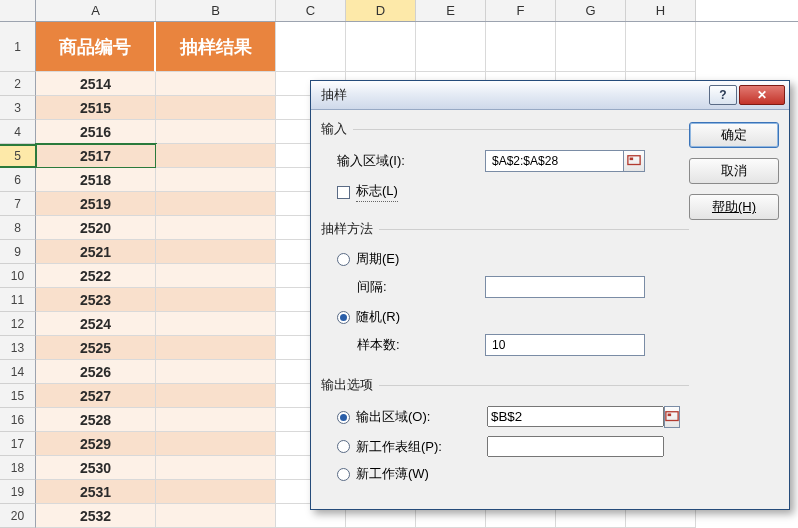 This screenshot has width=798, height=528. What do you see at coordinates (96, 444) in the screenshot?
I see `cell-product-id: 2529` at bounding box center [96, 444].